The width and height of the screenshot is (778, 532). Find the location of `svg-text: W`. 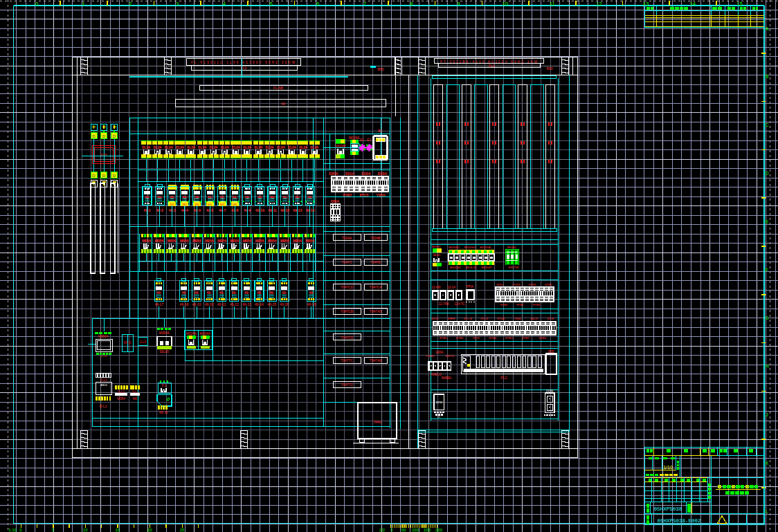

svg-text: W is located at coordinates (283, 104).